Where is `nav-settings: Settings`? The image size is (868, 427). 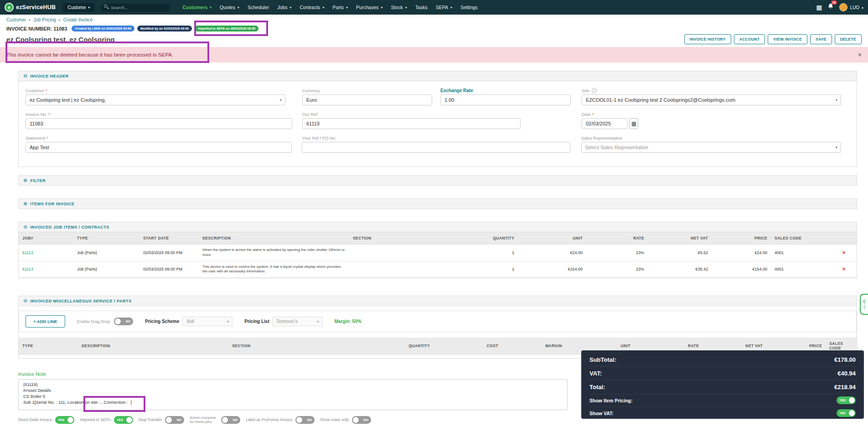
nav-settings: Settings is located at coordinates (469, 7).